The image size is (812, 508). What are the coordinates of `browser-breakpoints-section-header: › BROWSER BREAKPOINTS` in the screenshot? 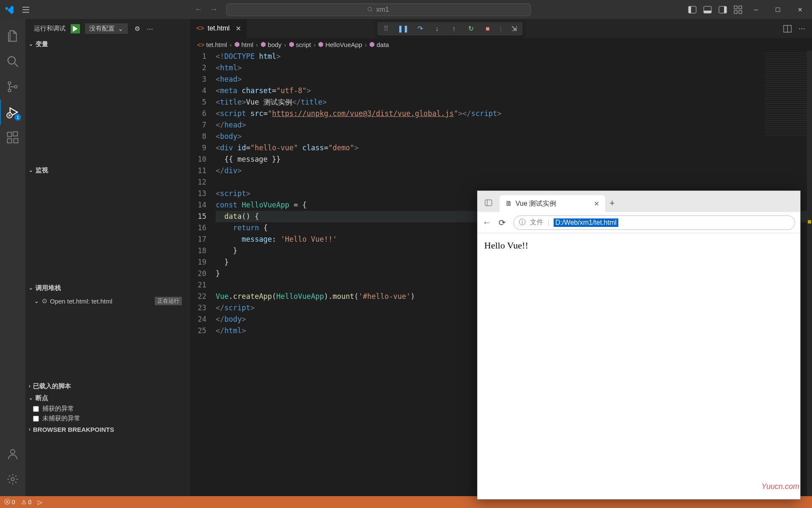 It's located at (108, 429).